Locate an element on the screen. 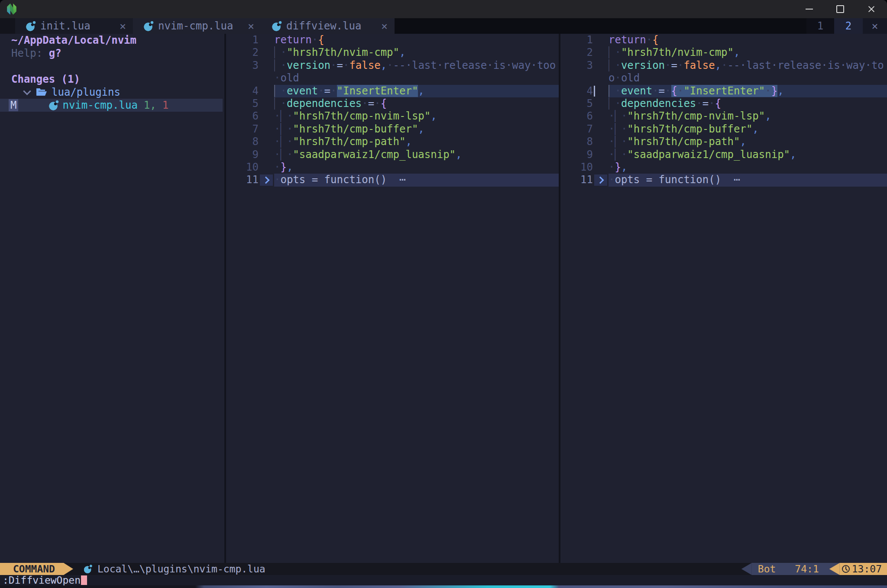 Image resolution: width=887 pixels, height=588 pixels. folder-row-lua-plugins: lua/plugins is located at coordinates (112, 92).